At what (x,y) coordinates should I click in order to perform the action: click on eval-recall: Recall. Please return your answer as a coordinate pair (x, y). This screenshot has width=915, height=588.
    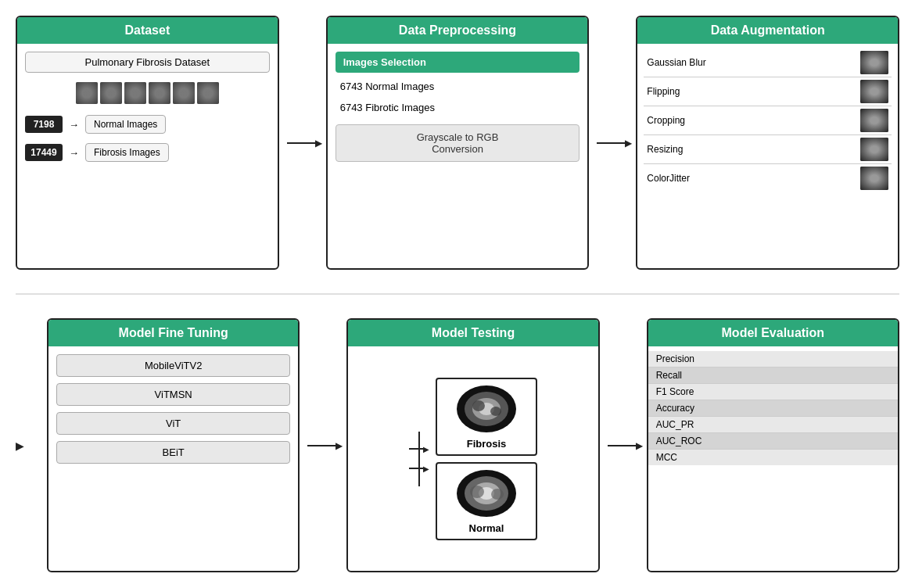
    Looking at the image, I should click on (773, 375).